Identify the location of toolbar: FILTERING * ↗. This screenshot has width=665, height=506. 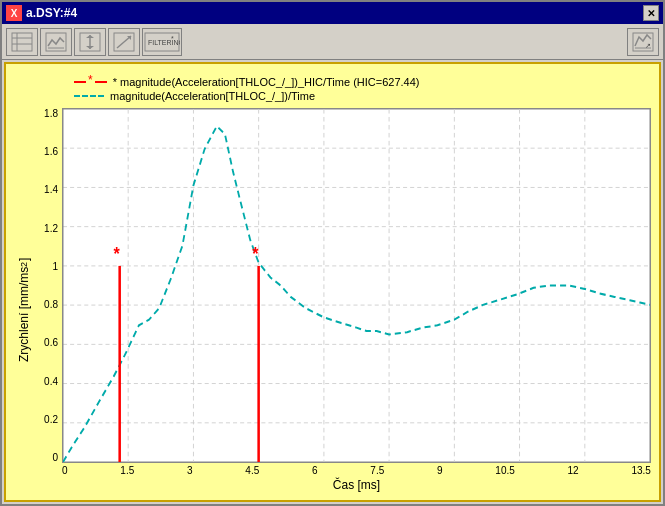
(332, 42).